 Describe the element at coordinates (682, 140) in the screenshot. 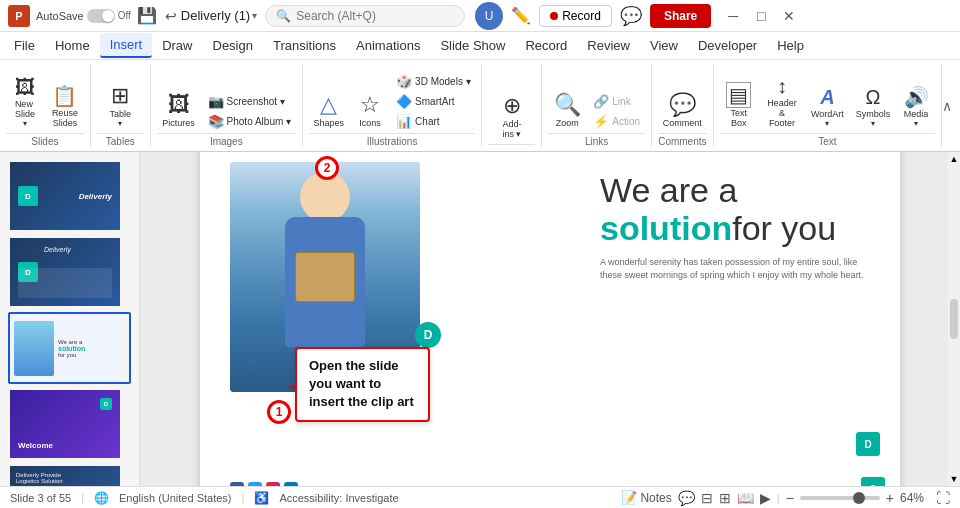

I see `ribbon-group-comments-label: Comments` at that location.